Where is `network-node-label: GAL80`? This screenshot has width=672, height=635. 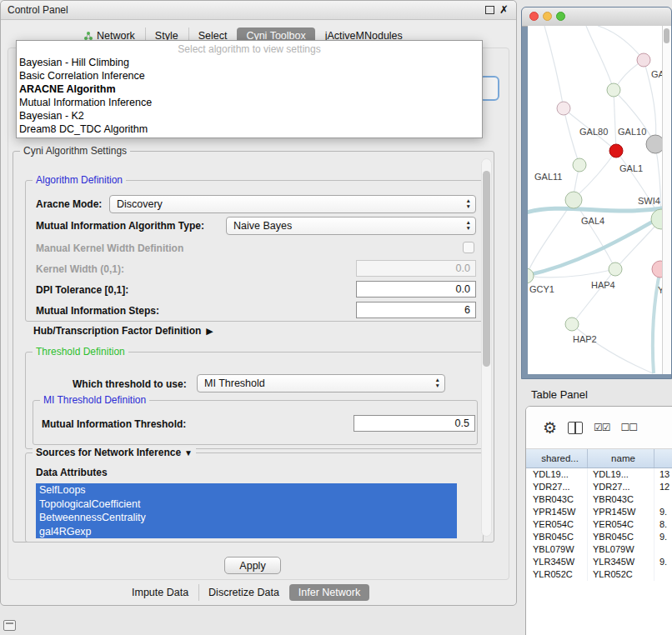
network-node-label: GAL80 is located at coordinates (594, 132).